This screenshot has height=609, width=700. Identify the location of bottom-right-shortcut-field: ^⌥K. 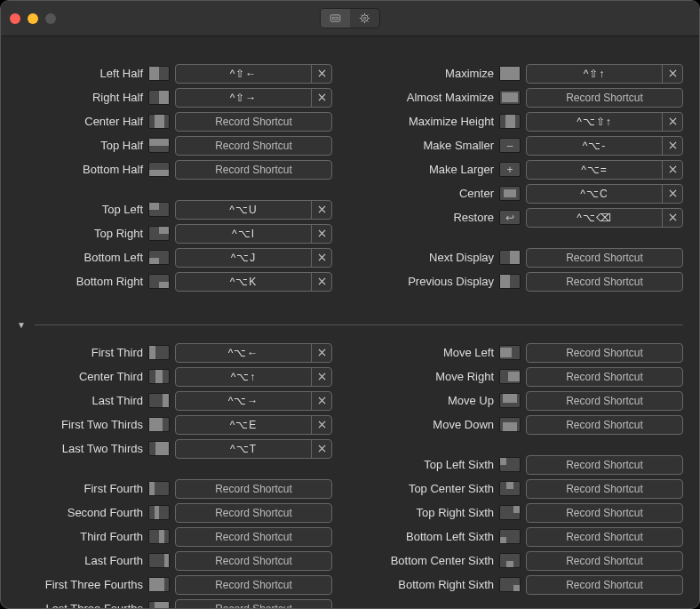
(254, 282).